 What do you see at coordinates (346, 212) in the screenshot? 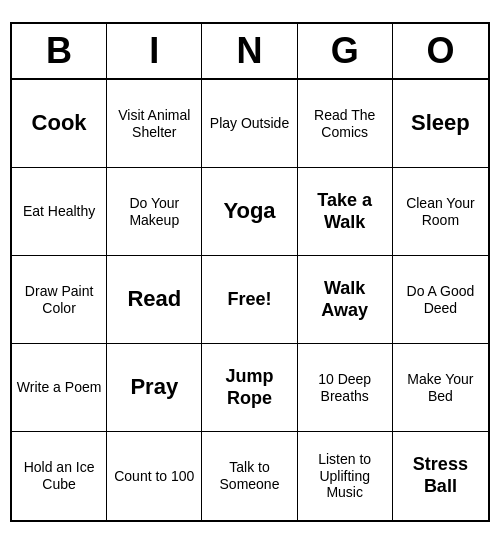
I see `bingo-cell: Take a Walk` at bounding box center [346, 212].